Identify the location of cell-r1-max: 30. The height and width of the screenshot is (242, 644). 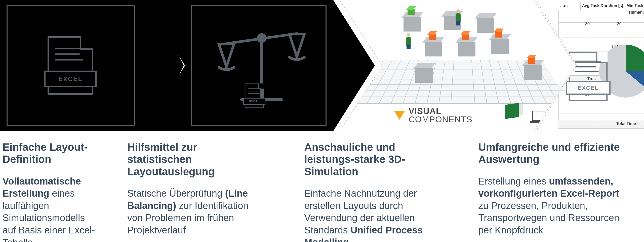
(635, 24).